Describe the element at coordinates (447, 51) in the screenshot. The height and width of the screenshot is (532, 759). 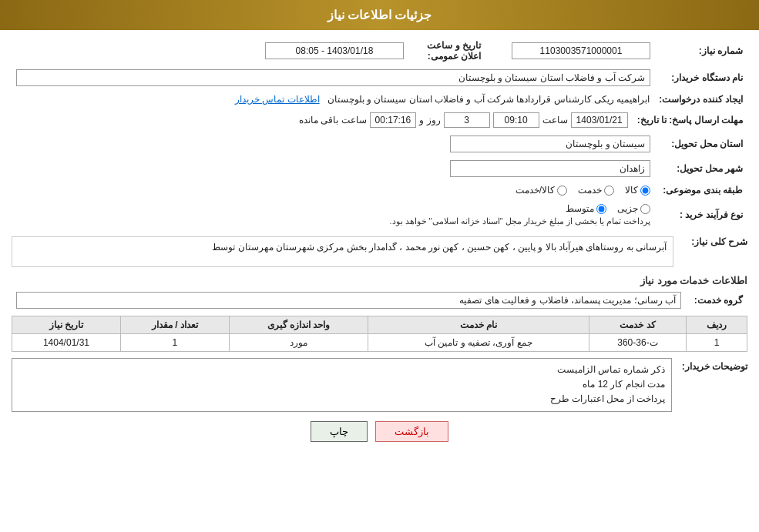
I see `tarikhe-elan-label: تاریخ و ساعت اعلان عمومی:` at that location.